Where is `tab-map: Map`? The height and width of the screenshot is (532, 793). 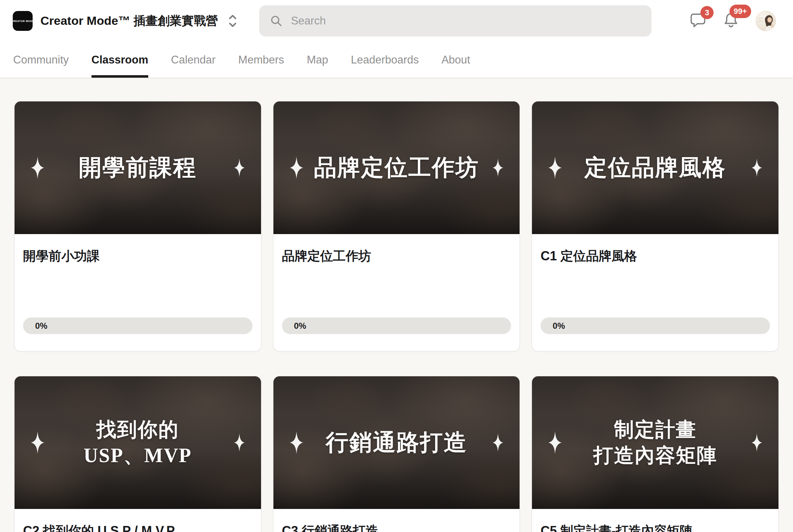
tab-map: Map is located at coordinates (317, 60).